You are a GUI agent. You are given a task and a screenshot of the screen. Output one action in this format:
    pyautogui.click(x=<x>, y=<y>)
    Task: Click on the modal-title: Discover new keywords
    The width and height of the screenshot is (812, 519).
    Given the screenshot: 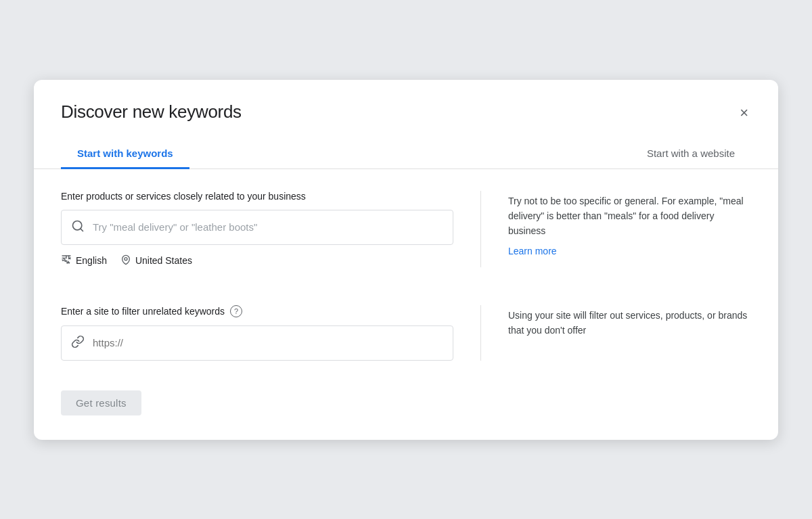 What is the action you would take?
    pyautogui.click(x=152, y=112)
    